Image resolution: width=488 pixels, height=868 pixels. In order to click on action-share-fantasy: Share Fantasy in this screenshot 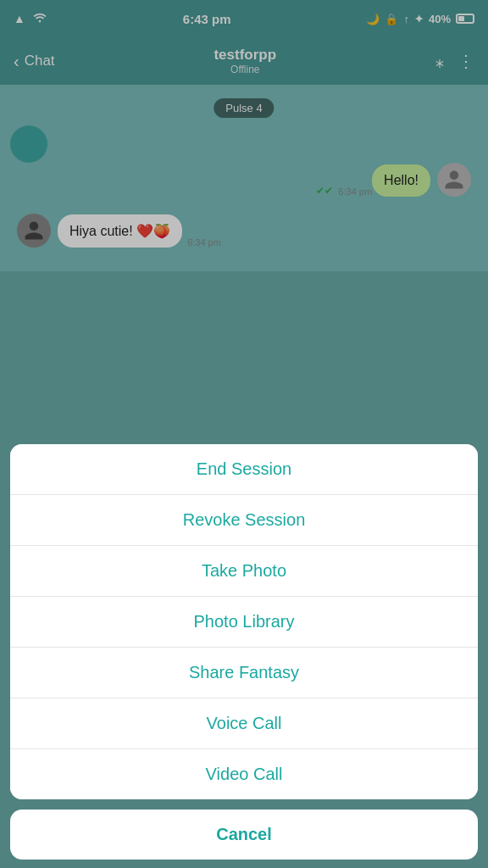, I will do `click(244, 673)`.